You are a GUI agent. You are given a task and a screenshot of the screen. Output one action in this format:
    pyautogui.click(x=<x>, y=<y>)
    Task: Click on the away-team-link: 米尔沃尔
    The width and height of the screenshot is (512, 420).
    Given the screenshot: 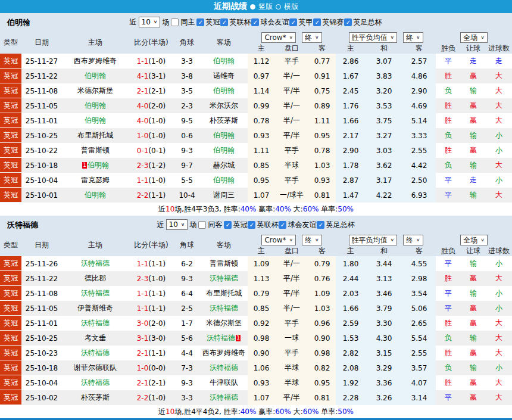 What is the action you would take?
    pyautogui.click(x=224, y=105)
    